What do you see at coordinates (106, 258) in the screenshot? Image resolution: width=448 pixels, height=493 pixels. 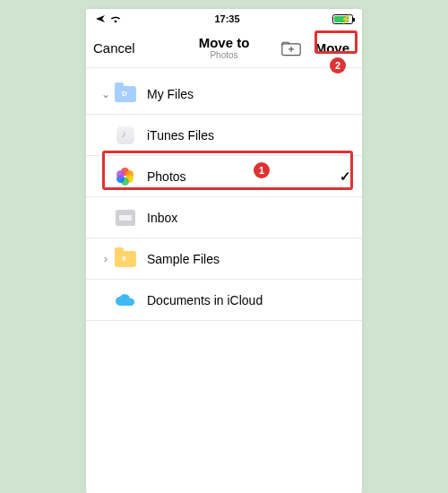 I see `chevron-right-icon: ›` at bounding box center [106, 258].